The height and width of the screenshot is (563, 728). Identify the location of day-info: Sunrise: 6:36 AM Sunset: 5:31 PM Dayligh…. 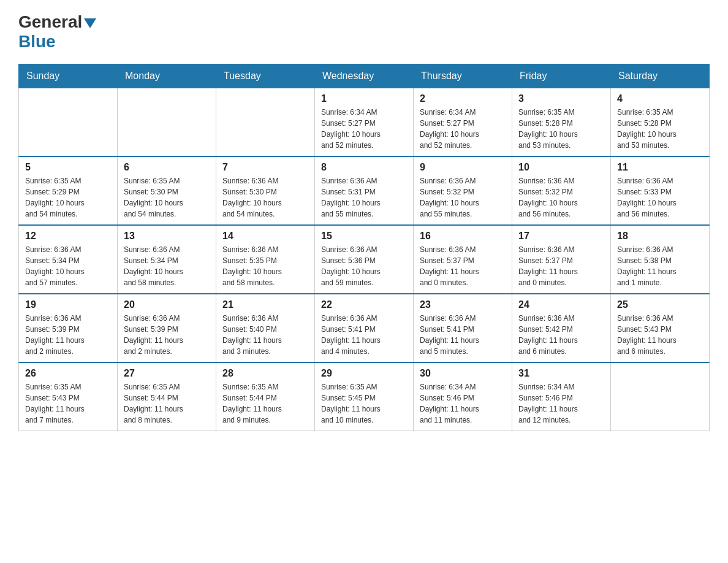
(364, 197).